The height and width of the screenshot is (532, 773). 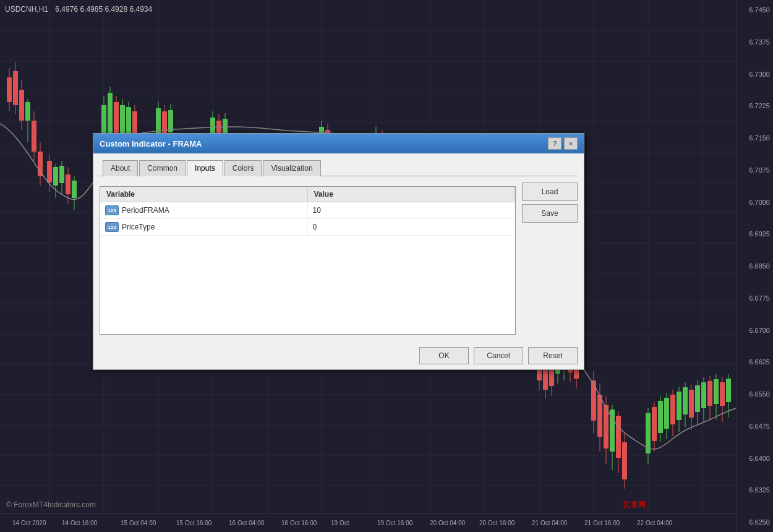 I want to click on time-label-2: 14 Oct 16:00, so click(x=79, y=523).